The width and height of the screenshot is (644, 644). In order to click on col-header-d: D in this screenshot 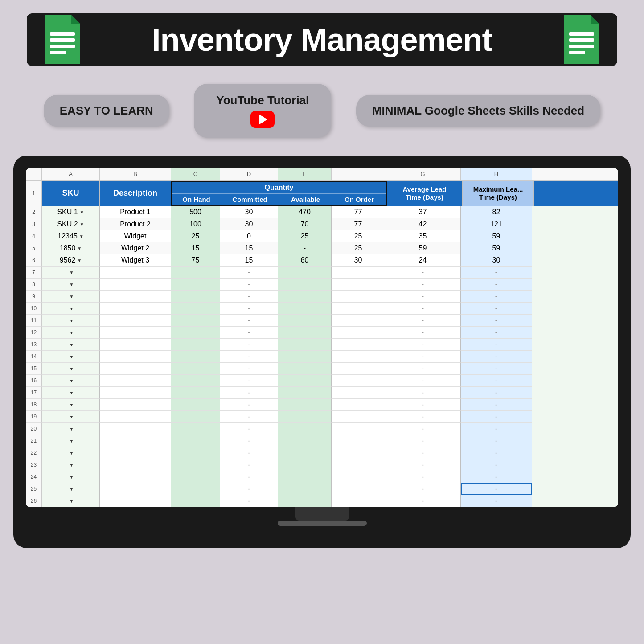, I will do `click(249, 174)`.